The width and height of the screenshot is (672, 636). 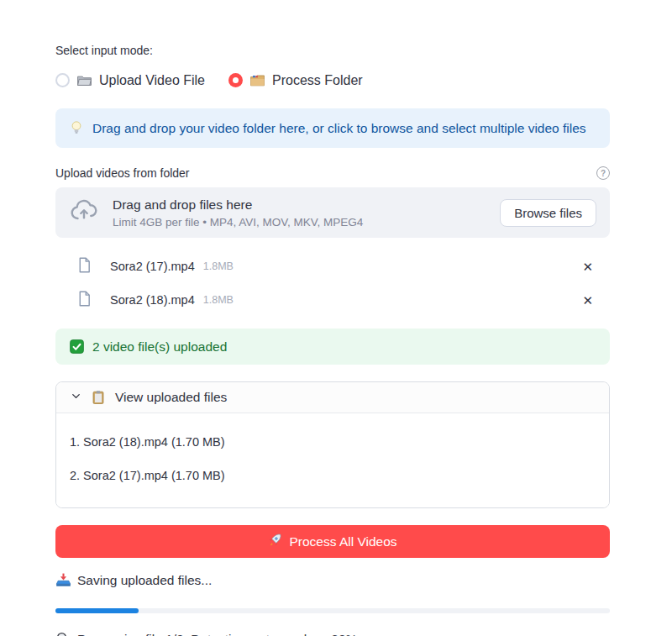 I want to click on progress-bar-fill, so click(x=97, y=611).